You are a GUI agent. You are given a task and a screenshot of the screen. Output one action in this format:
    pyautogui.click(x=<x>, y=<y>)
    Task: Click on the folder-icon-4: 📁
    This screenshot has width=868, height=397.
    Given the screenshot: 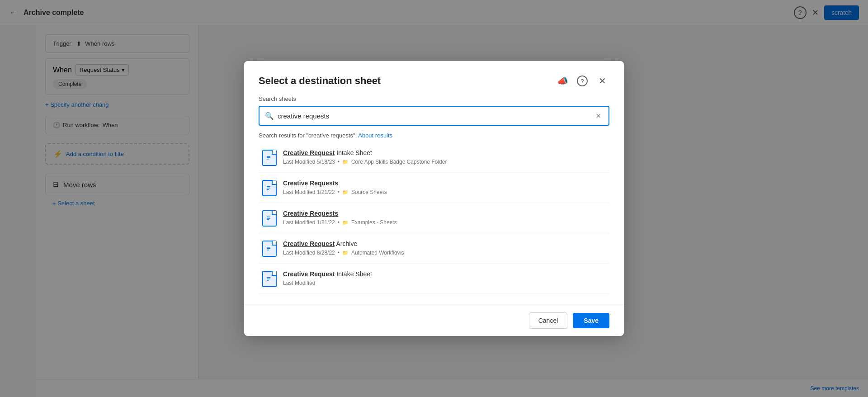 What is the action you would take?
    pyautogui.click(x=345, y=253)
    